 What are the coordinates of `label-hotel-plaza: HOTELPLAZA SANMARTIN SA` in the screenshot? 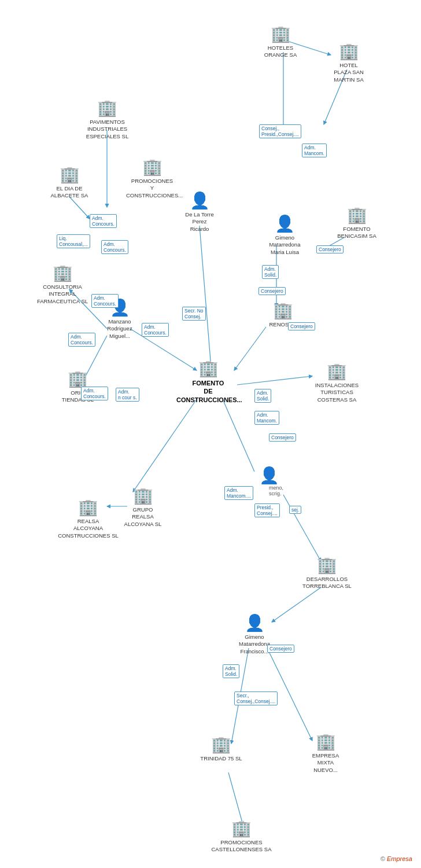 It's located at (349, 73).